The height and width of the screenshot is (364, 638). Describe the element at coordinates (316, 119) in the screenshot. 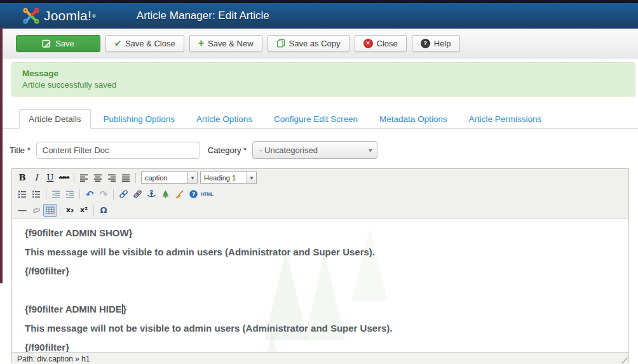

I see `tab-configure-edit-screen: Configure Edit Screen` at that location.